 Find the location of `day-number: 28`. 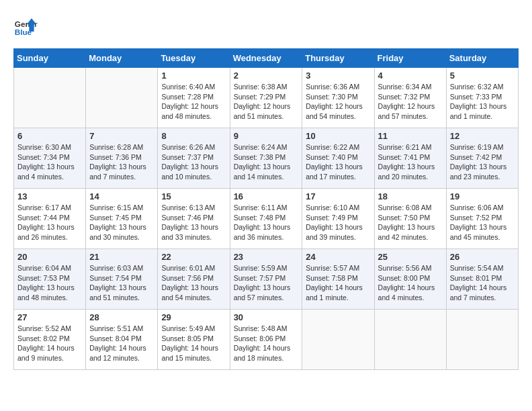

day-number: 28 is located at coordinates (122, 317).